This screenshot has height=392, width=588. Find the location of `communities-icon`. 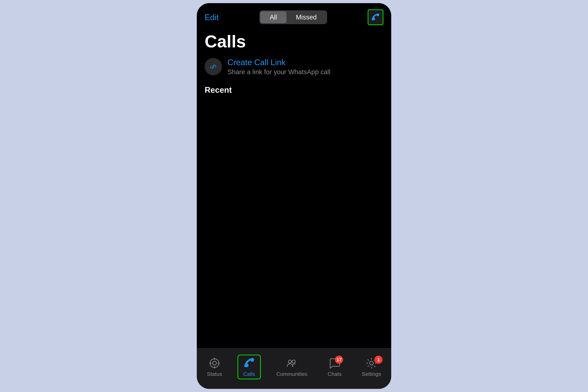

communities-icon is located at coordinates (292, 363).